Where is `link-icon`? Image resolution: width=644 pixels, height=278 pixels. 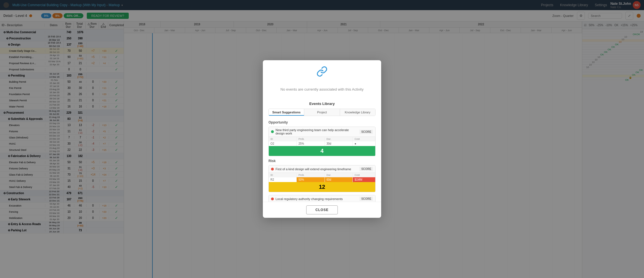 link-icon is located at coordinates (322, 73).